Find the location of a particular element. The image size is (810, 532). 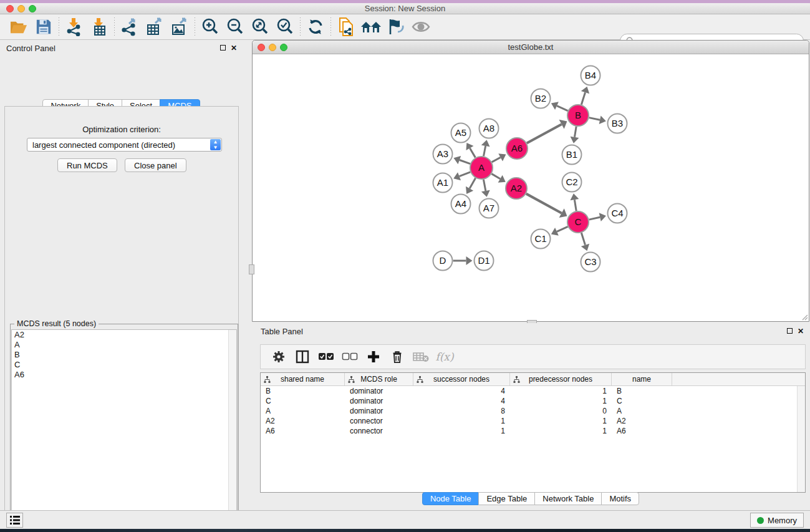

table-row: Adominator80A is located at coordinates (533, 411).